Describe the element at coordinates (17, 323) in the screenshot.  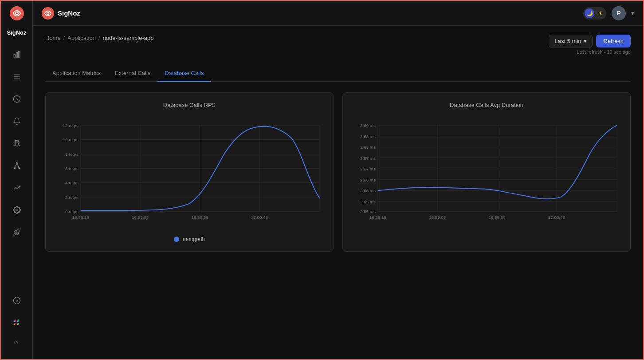
I see `sidebar-item-slack` at that location.